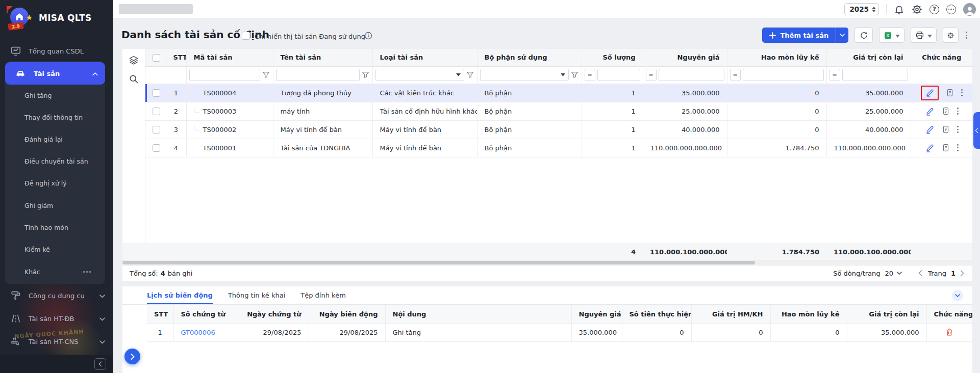 Image resolution: width=980 pixels, height=373 pixels. I want to click on history-row: 1 GT000006 29/08/2025 29/08/2025 Ghi tăn…, so click(560, 333).